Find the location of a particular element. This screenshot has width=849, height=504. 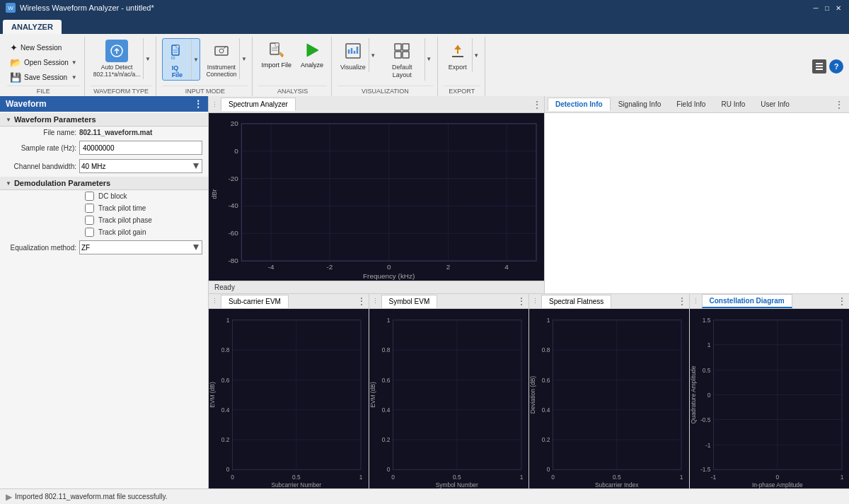

instrument-dropdown: ▼ is located at coordinates (243, 59).